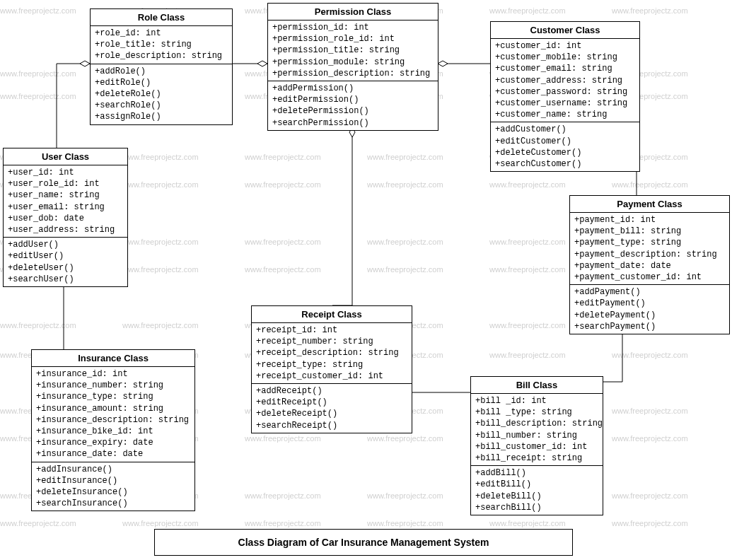  What do you see at coordinates (332, 426) in the screenshot?
I see `class-member: +searchReceipt()` at bounding box center [332, 426].